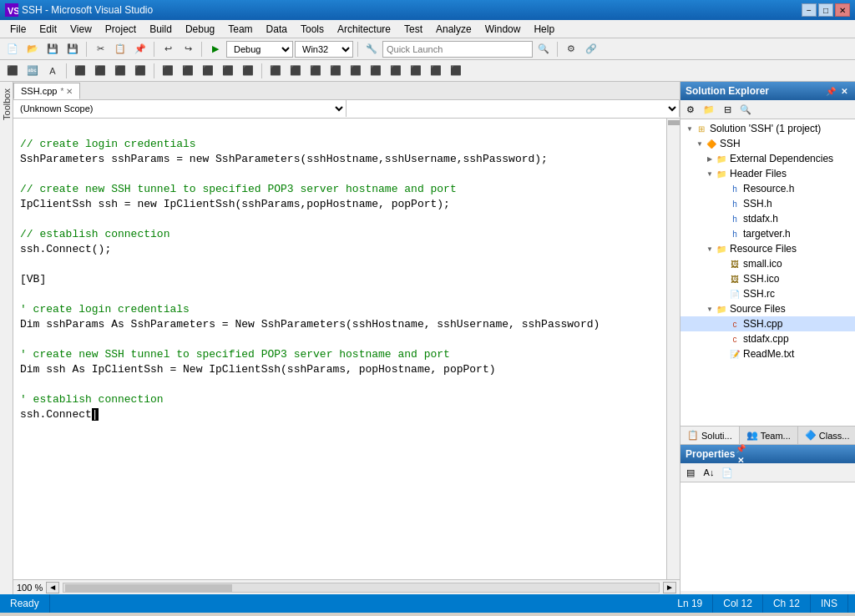 The image size is (855, 616). Describe the element at coordinates (768, 294) in the screenshot. I see `tree-item-ssh-rc: 📄 SSH.rc` at that location.